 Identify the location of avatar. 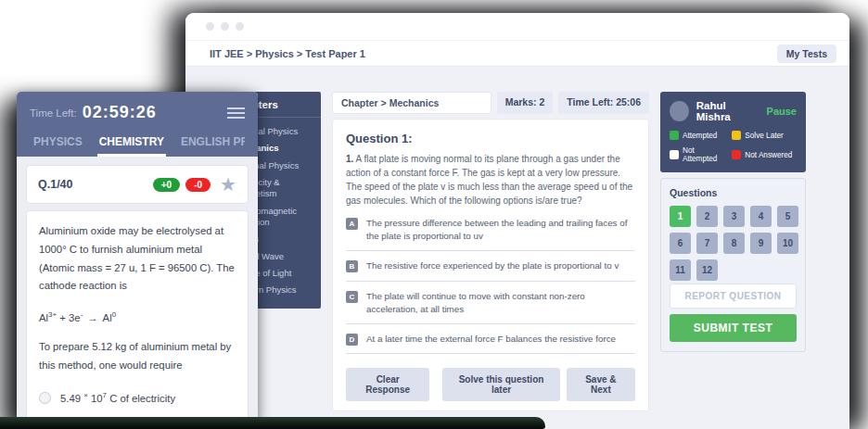
(679, 111).